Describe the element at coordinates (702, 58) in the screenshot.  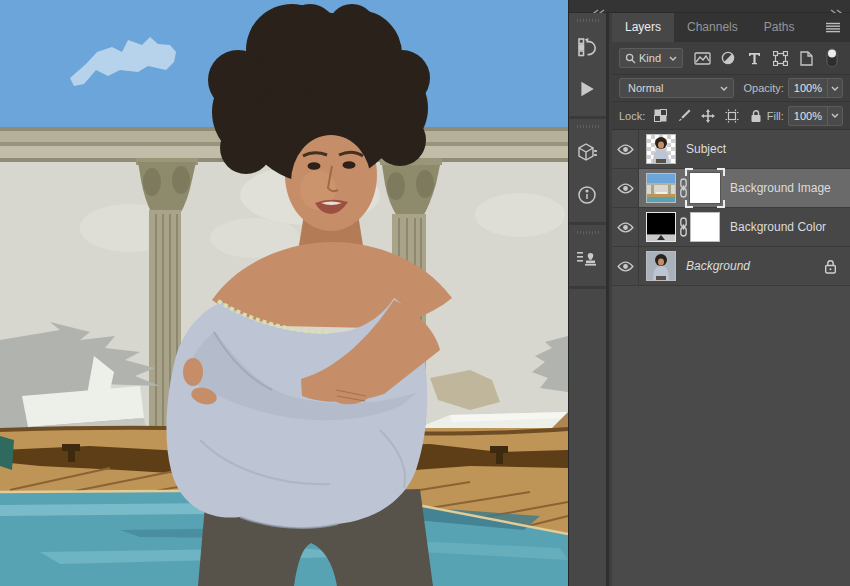
I see `filter-pixel-layers-icon` at that location.